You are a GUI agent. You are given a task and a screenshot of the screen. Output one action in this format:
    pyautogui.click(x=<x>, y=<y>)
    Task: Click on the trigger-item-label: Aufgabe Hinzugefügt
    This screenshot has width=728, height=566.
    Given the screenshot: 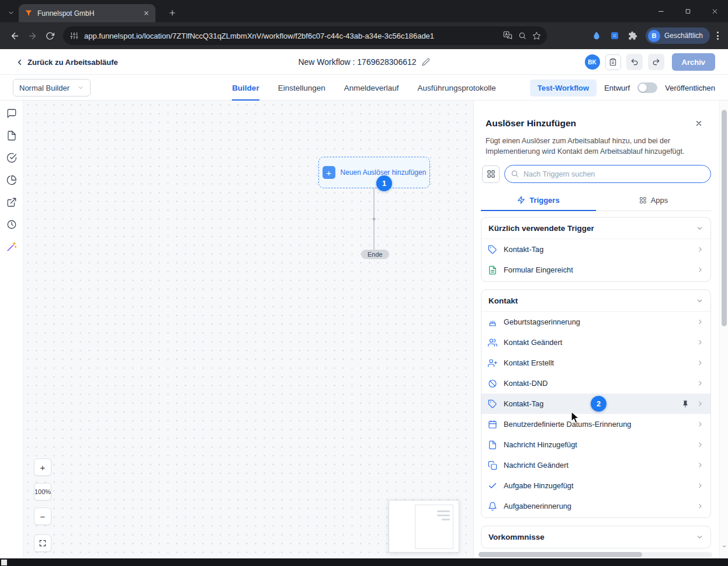 What is the action you would take?
    pyautogui.click(x=597, y=485)
    